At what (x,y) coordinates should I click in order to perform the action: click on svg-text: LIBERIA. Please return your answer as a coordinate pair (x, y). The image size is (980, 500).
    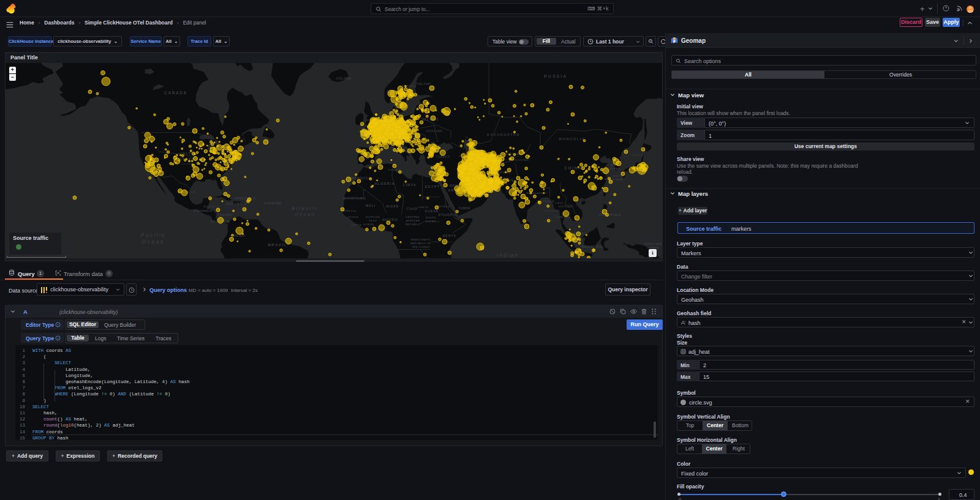
    Looking at the image, I should click on (356, 225).